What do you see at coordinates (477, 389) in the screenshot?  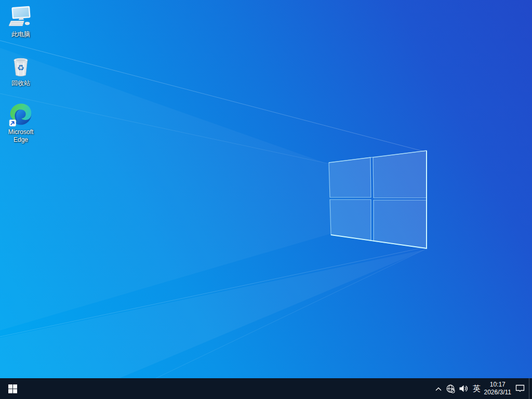 I see `ime-indicator: 英` at bounding box center [477, 389].